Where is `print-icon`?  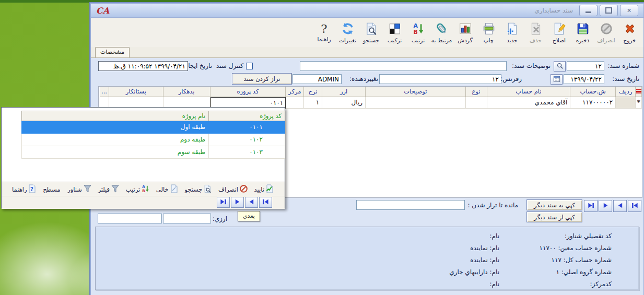 print-icon is located at coordinates (489, 29).